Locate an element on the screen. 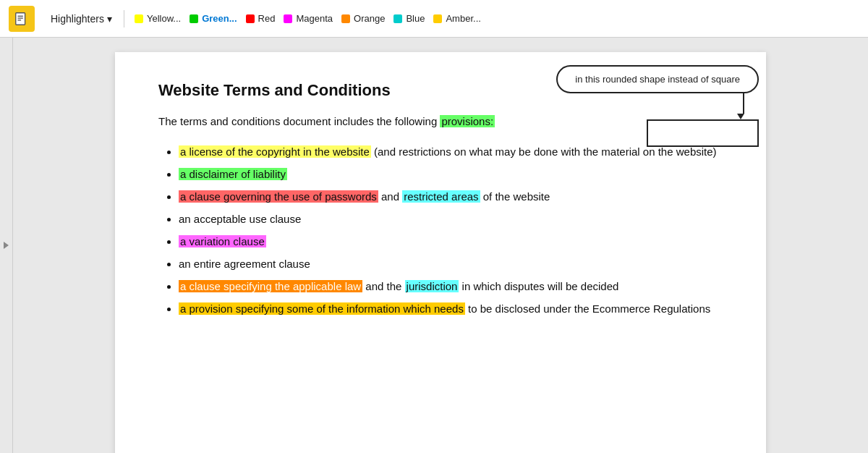  app-icon is located at coordinates (22, 19).